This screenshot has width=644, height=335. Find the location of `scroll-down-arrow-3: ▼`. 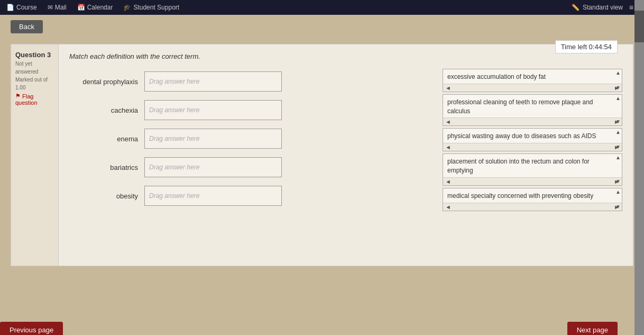

scroll-down-arrow-3: ▼ is located at coordinates (618, 182).